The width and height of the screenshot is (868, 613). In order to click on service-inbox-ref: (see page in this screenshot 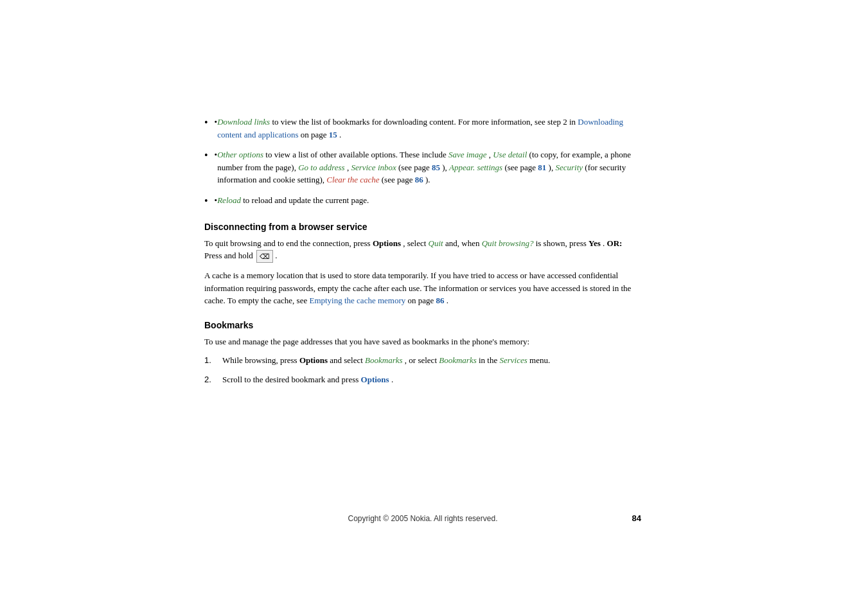, I will do `click(415, 167)`.